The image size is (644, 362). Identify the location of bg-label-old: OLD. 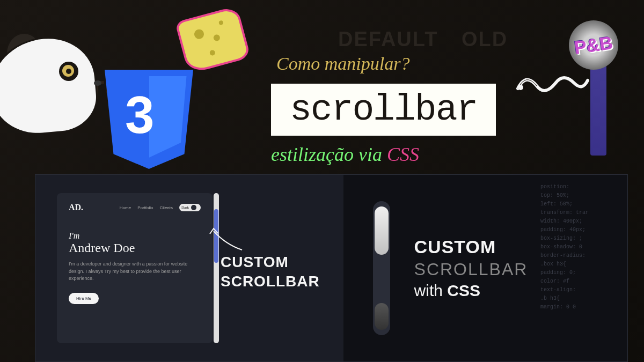
(485, 40).